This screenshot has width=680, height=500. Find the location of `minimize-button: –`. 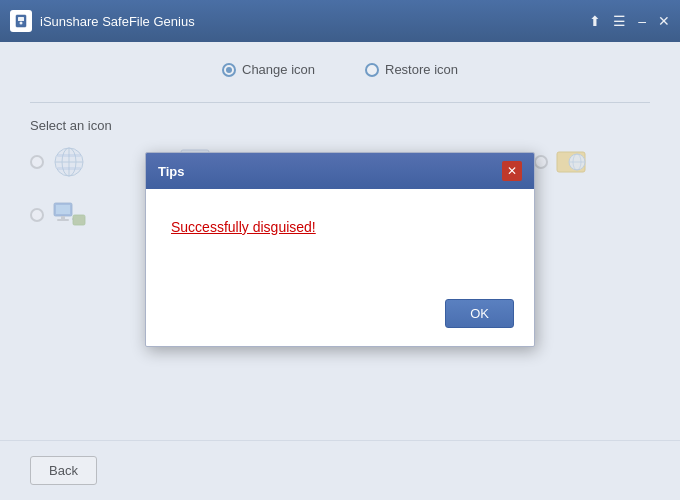

minimize-button: – is located at coordinates (642, 21).